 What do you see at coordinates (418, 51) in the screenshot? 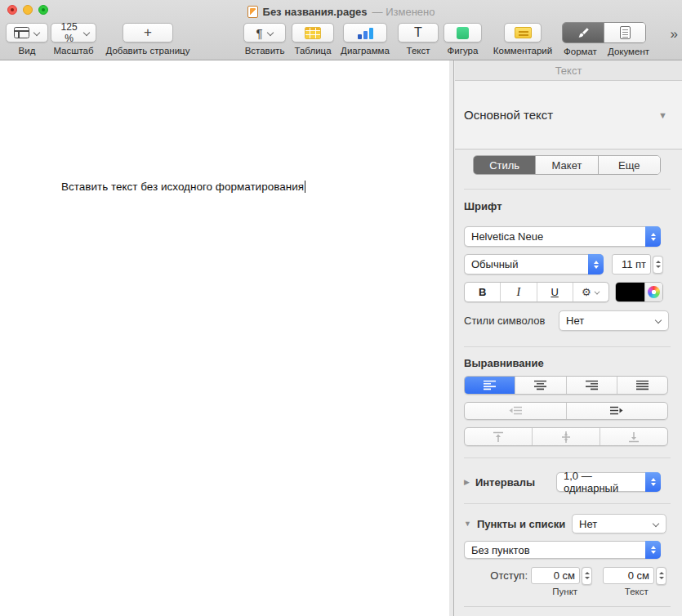
I see `text-label: Текст` at bounding box center [418, 51].